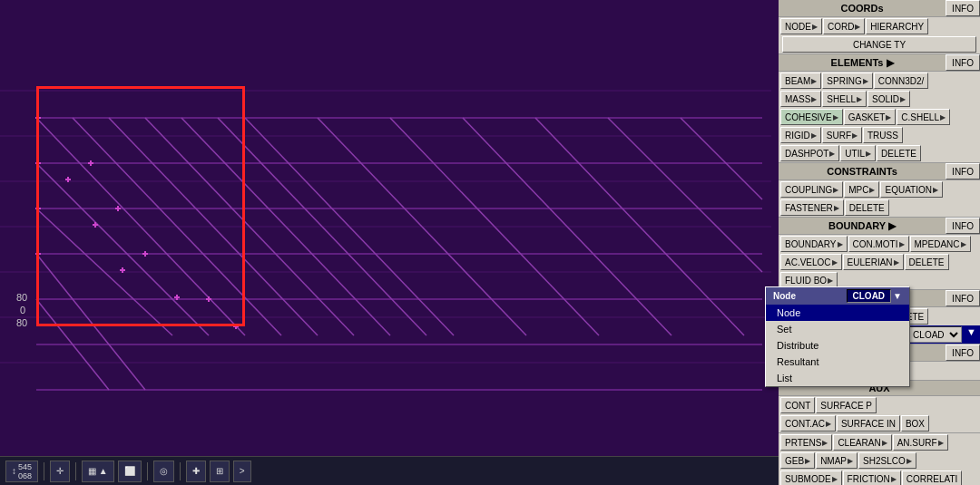  I want to click on equation-btn: EQUATION▶, so click(911, 189).